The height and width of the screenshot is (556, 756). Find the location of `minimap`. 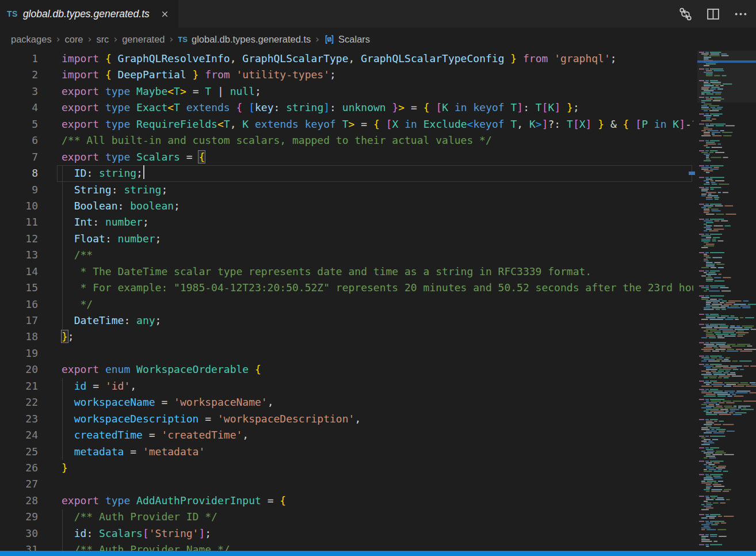

minimap is located at coordinates (727, 301).